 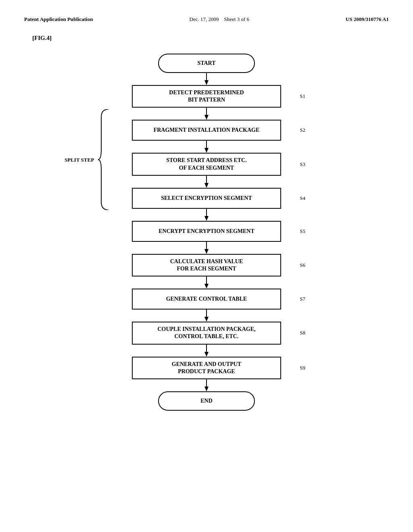 What do you see at coordinates (302, 198) in the screenshot?
I see `step-label-s4: S4` at bounding box center [302, 198].